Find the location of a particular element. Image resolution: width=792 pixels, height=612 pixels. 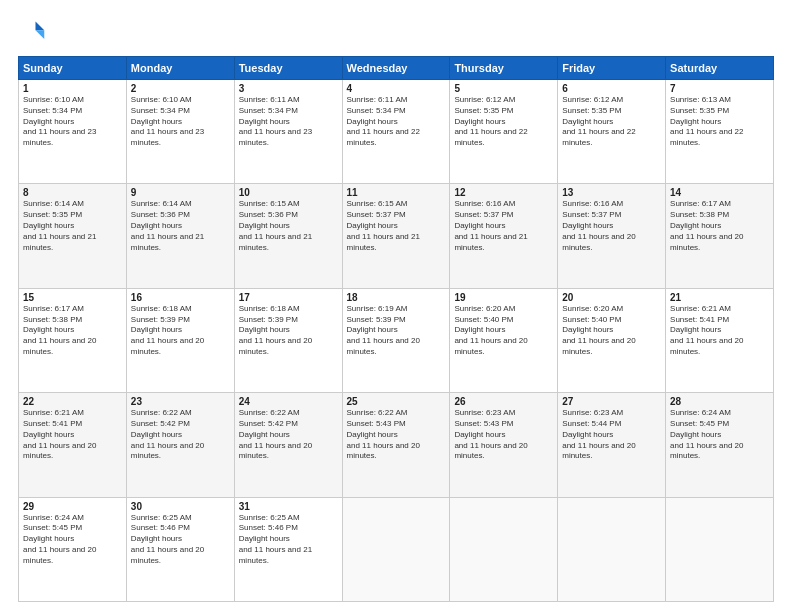

calendar-cell: 4Sunrise: 6:11 AMSunset: 5:34 PMDaylight… is located at coordinates (396, 132).